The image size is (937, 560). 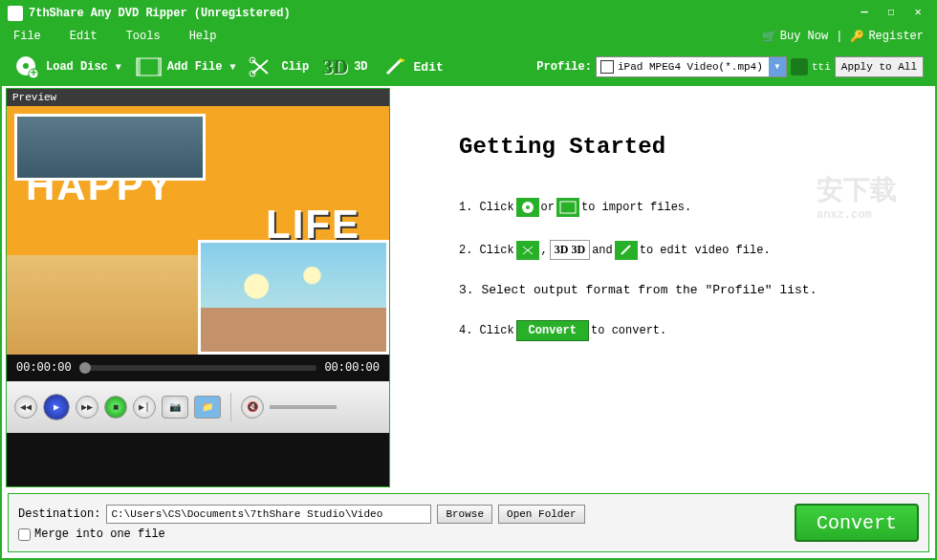 I want to click on stop-button: ■, so click(x=116, y=407).